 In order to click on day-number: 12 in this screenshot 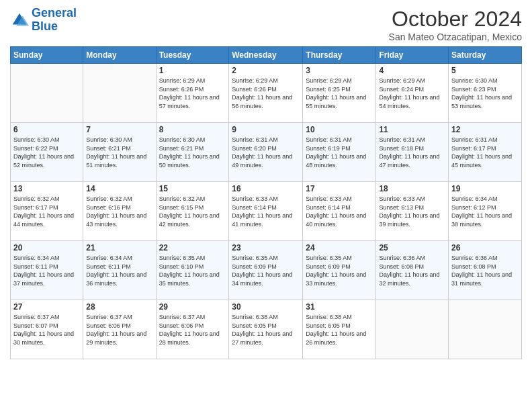, I will do `click(485, 130)`.